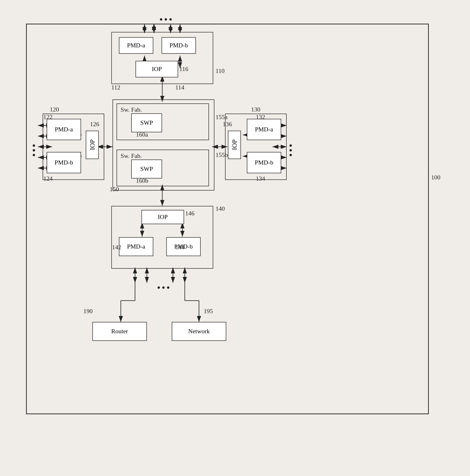 The width and height of the screenshot is (470, 476). I want to click on right-iop: IOP, so click(234, 145).